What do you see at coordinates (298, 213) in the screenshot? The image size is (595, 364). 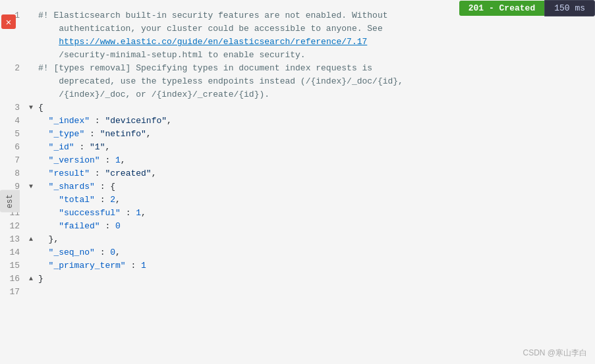 I see `line-16: 11 "successful" : 1,` at bounding box center [298, 213].